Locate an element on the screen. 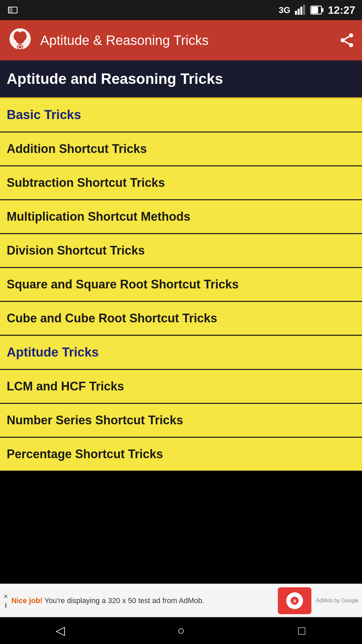 The image size is (362, 644). notification-icon is located at coordinates (13, 10).